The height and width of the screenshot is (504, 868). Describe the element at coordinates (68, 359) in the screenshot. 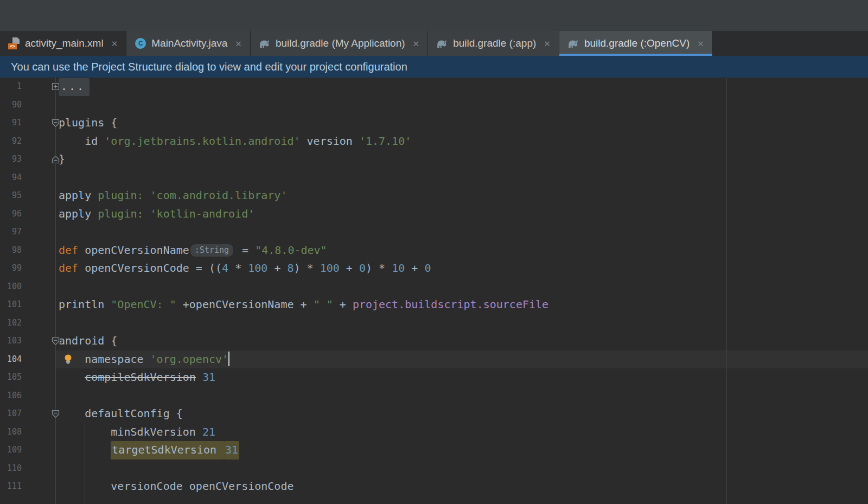

I see `intention-bulb-icon` at that location.